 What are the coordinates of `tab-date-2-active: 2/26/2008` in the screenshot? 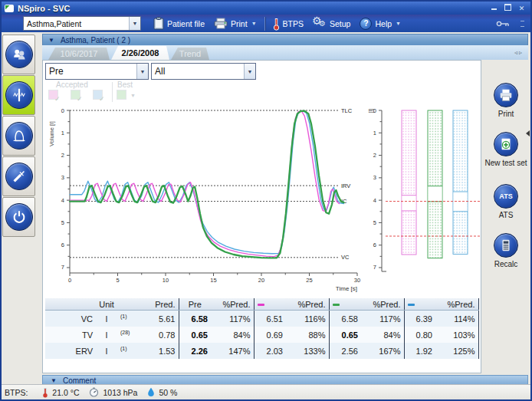 It's located at (140, 53).